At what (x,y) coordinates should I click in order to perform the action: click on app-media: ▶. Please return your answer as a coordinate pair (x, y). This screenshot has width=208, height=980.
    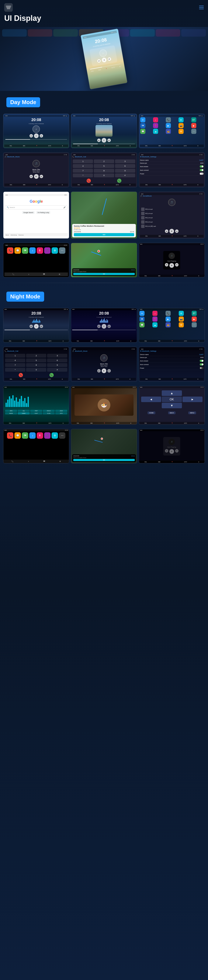
    Looking at the image, I should click on (169, 126).